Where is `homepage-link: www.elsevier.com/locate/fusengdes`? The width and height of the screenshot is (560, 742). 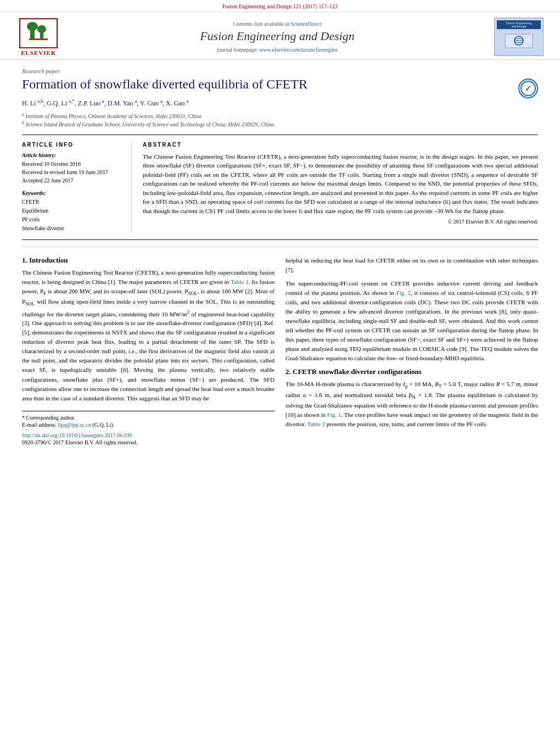 homepage-link: www.elsevier.com/locate/fusengdes is located at coordinates (299, 49).